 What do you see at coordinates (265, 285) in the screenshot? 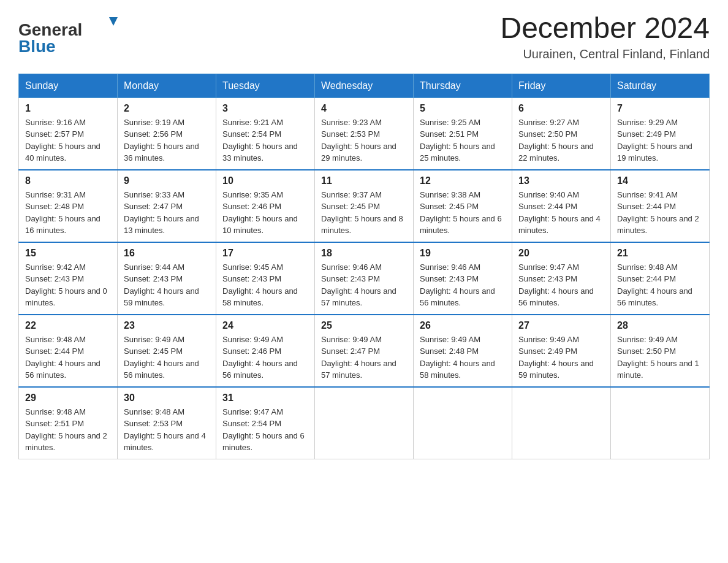
I see `day-info: Sunrise: 9:45 AM Sunset: 2:43 PM Dayligh…` at bounding box center [265, 285].